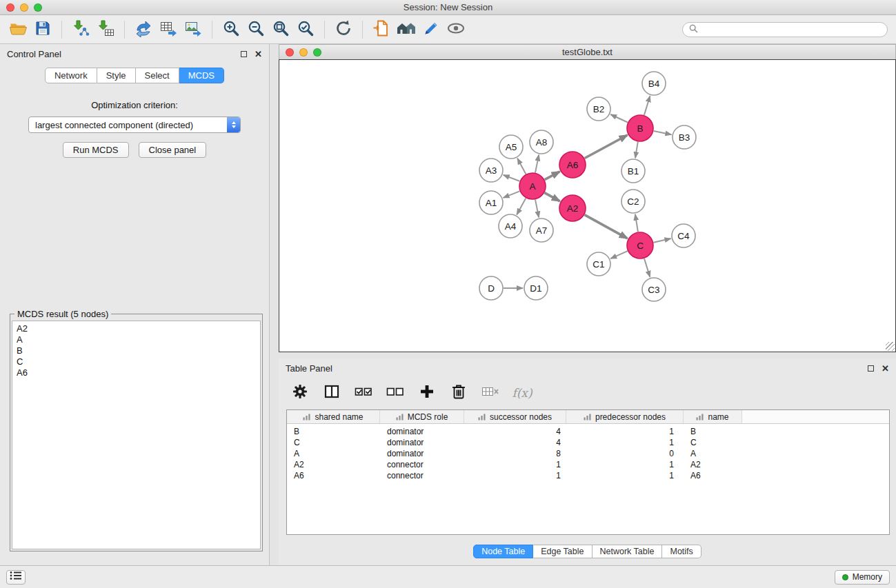 Image resolution: width=896 pixels, height=588 pixels. Describe the element at coordinates (654, 290) in the screenshot. I see `node-C3: C3` at that location.